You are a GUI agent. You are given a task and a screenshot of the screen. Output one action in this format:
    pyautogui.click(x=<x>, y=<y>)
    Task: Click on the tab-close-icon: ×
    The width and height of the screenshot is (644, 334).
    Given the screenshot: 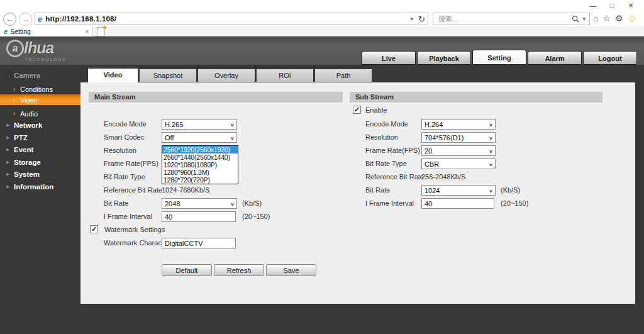 What is the action you would take?
    pyautogui.click(x=87, y=31)
    